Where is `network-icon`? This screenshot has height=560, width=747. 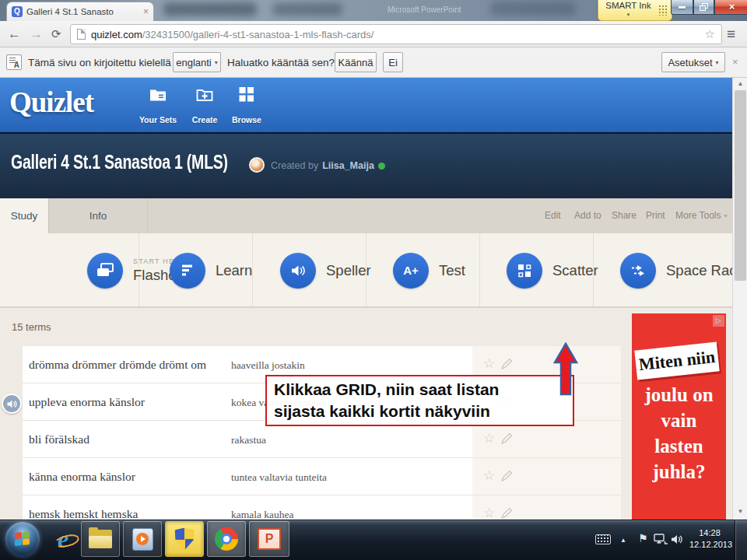
network-icon is located at coordinates (661, 540).